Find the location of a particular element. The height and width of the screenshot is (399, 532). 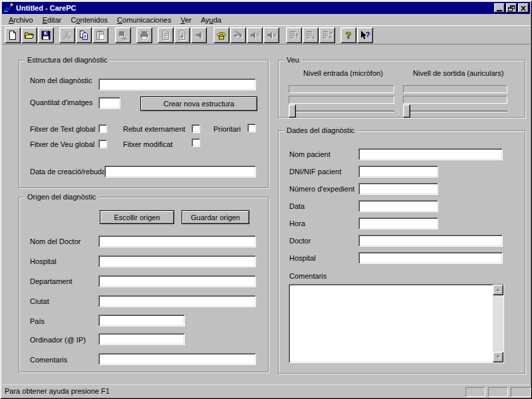

sortida-slider-thumb is located at coordinates (407, 111).